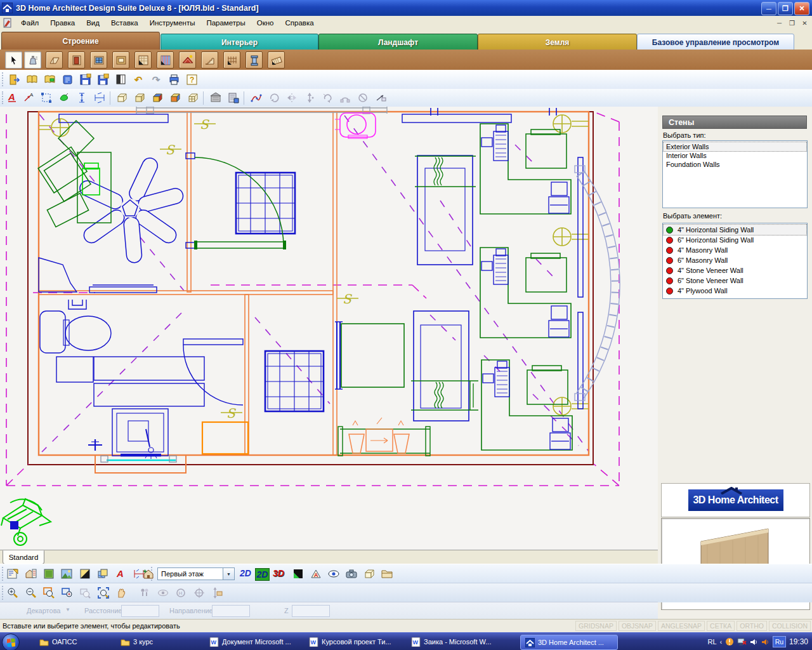 This screenshot has height=650, width=812. Describe the element at coordinates (121, 593) in the screenshot. I see `pan-hand-icon` at that location.